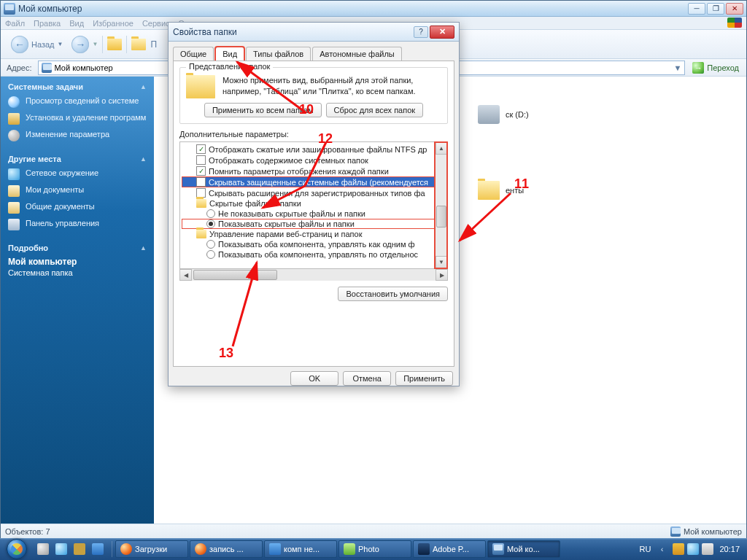 Image resolution: width=747 pixels, height=560 pixels. I want to click on tab-general: Общие, so click(193, 54).